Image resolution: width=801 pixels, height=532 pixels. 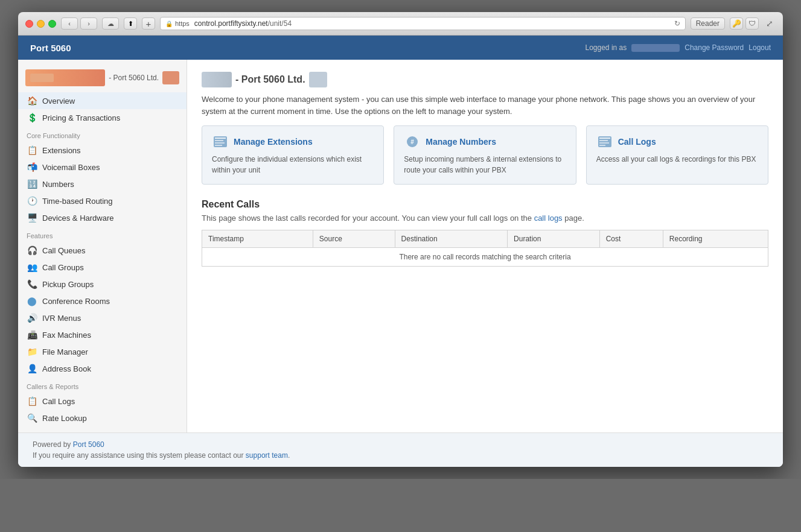 What do you see at coordinates (79, 24) in the screenshot?
I see `nav-buttons: ‹ ›` at bounding box center [79, 24].